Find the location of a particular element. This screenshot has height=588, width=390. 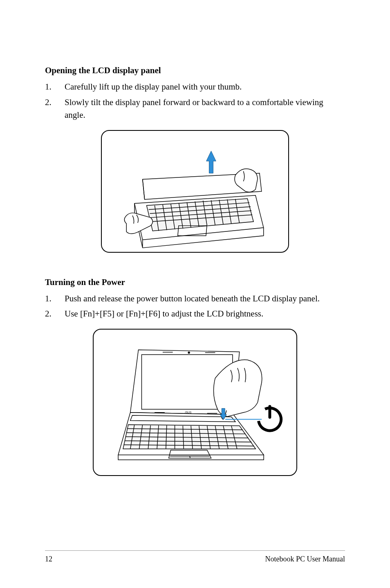

item-text: Push and release the power button locate… is located at coordinates (205, 299).